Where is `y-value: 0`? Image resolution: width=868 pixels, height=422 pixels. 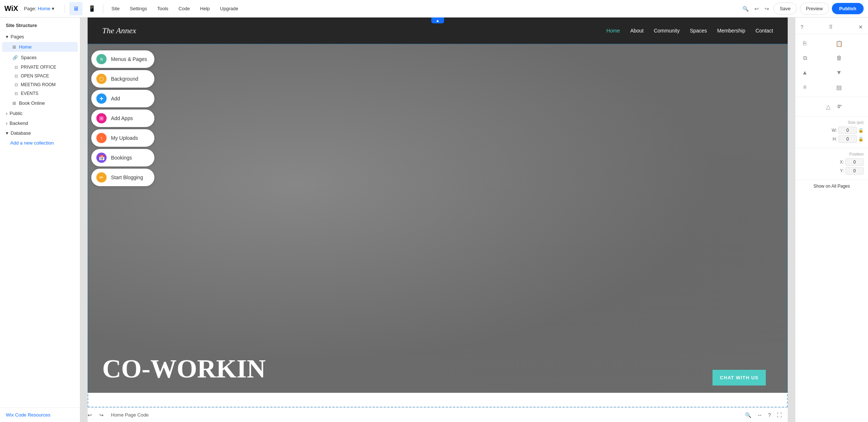
y-value: 0 is located at coordinates (854, 171).